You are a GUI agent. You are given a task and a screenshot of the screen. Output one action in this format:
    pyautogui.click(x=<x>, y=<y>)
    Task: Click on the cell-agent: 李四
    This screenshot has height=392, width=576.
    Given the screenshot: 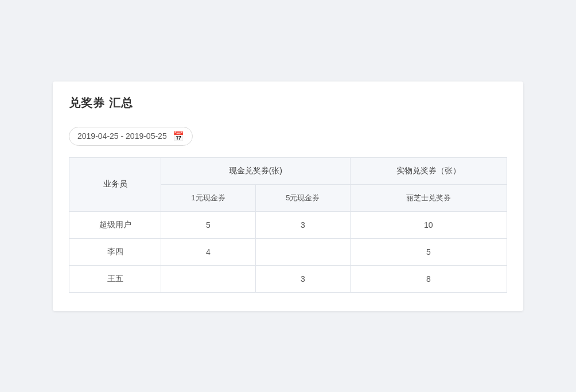 What is the action you would take?
    pyautogui.click(x=115, y=251)
    